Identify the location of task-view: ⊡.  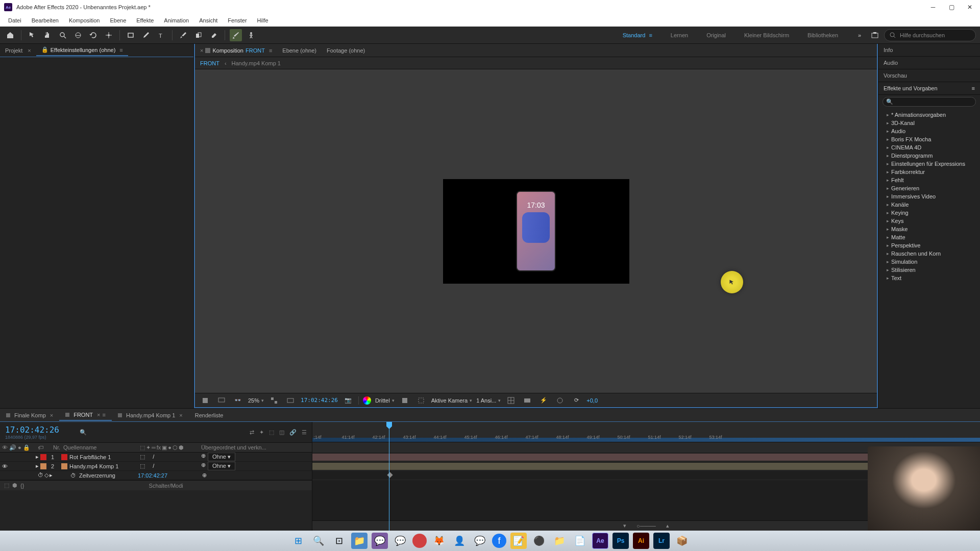
(339, 541).